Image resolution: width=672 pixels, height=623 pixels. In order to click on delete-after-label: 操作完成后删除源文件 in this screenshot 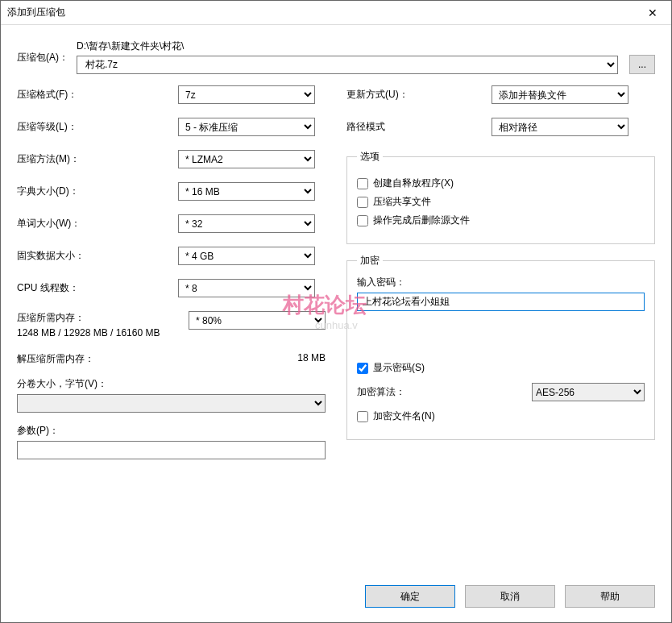, I will do `click(421, 221)`.